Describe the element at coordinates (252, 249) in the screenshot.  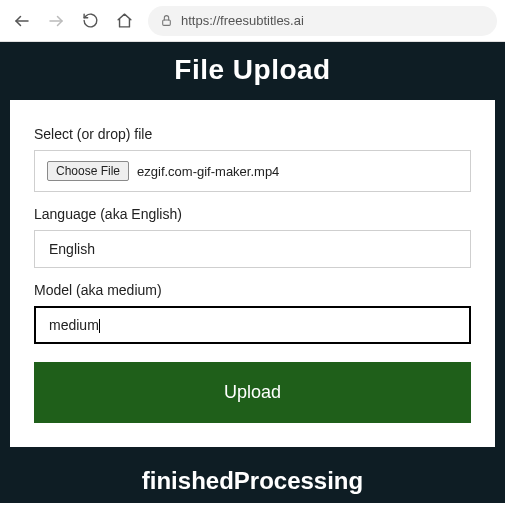
I see `language-input: English` at that location.